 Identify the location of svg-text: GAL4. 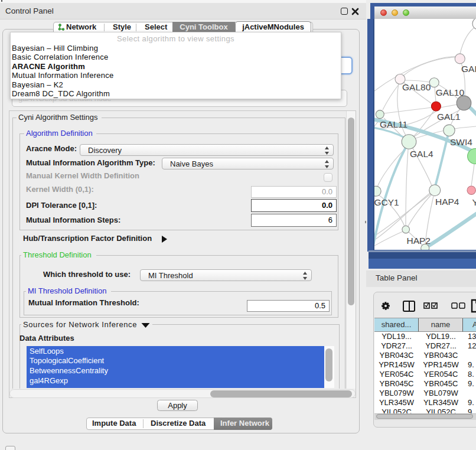
(422, 154).